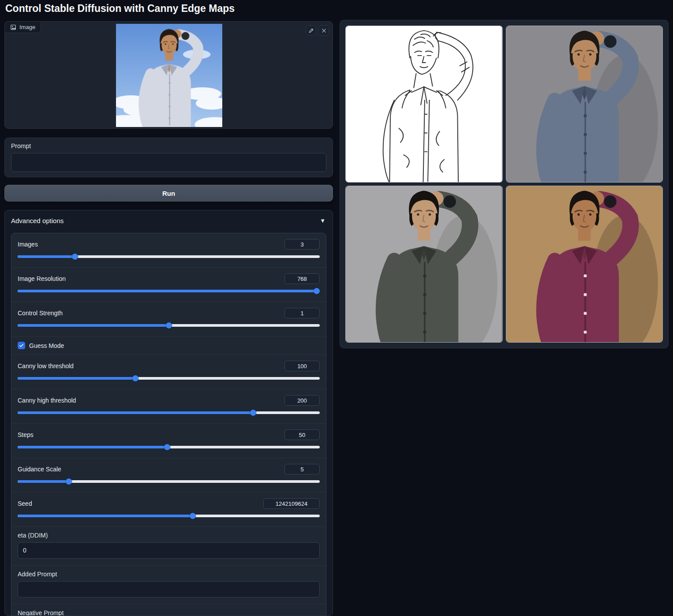 This screenshot has height=616, width=673. What do you see at coordinates (168, 413) in the screenshot?
I see `canny-high-threshold-slider` at bounding box center [168, 413].